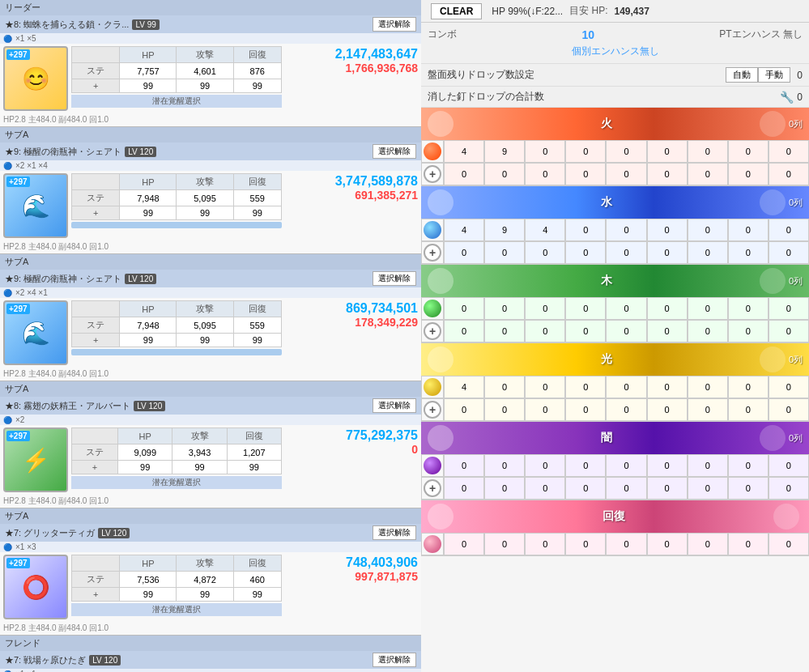 This screenshot has height=672, width=809. Describe the element at coordinates (545, 387) in the screenshot. I see `cell-r1-3-2: 0` at that location.